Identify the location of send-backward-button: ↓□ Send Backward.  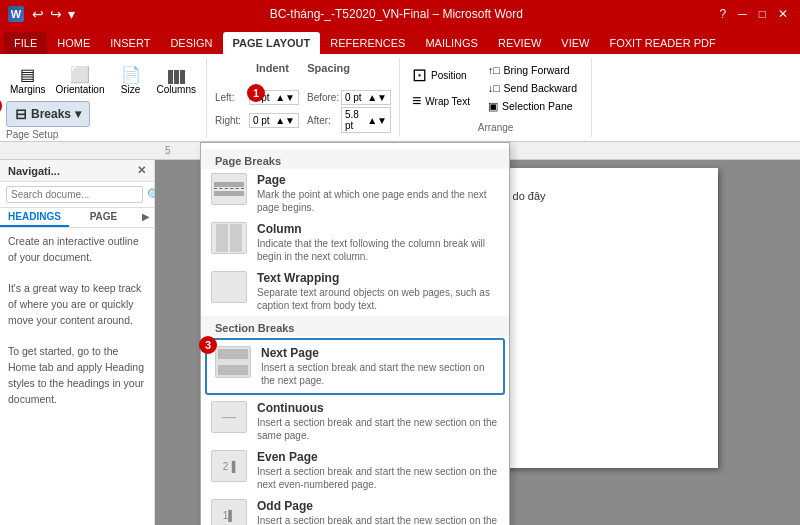
(532, 88).